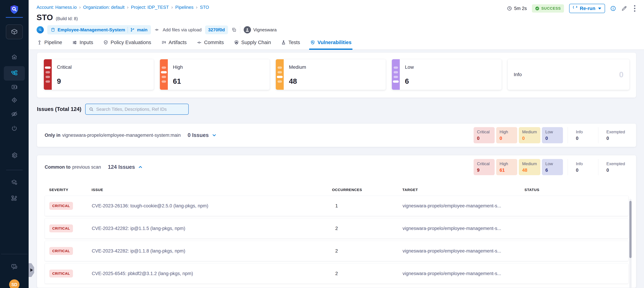 The width and height of the screenshot is (644, 288). I want to click on issue-title: CVE-2023-26136: tough-cookie@2.5.0 (lang…, so click(210, 206).